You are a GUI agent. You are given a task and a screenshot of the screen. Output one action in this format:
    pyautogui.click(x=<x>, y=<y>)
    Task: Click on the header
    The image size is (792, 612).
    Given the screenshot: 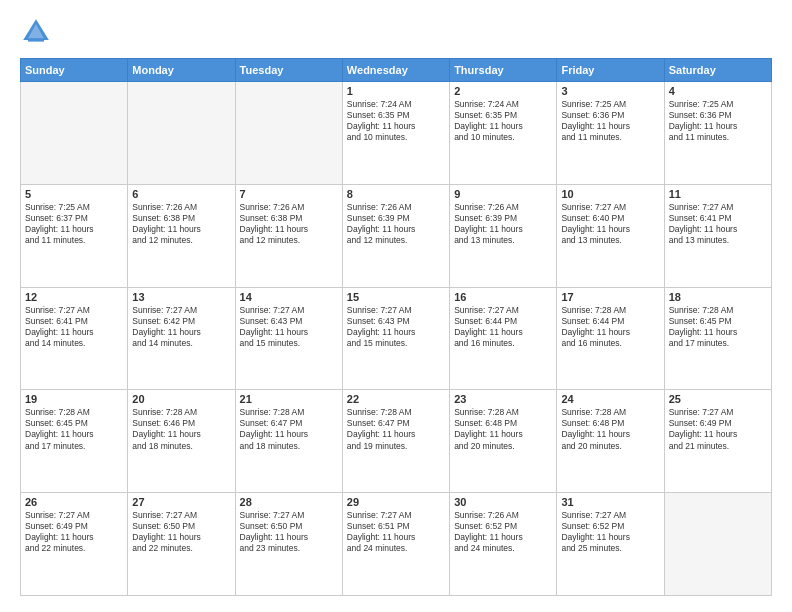 What is the action you would take?
    pyautogui.click(x=396, y=32)
    